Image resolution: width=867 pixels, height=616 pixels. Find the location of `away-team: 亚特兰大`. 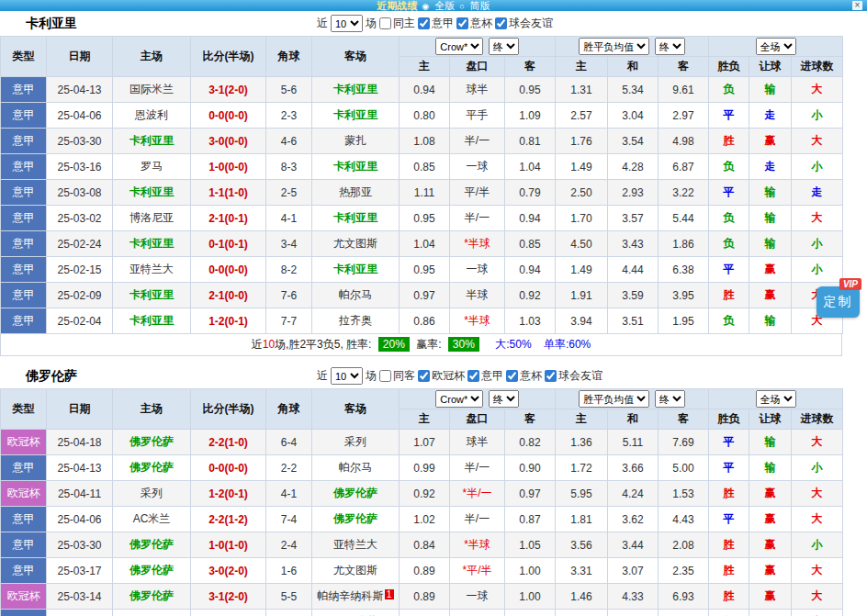

away-team: 亚特兰大 is located at coordinates (356, 545).